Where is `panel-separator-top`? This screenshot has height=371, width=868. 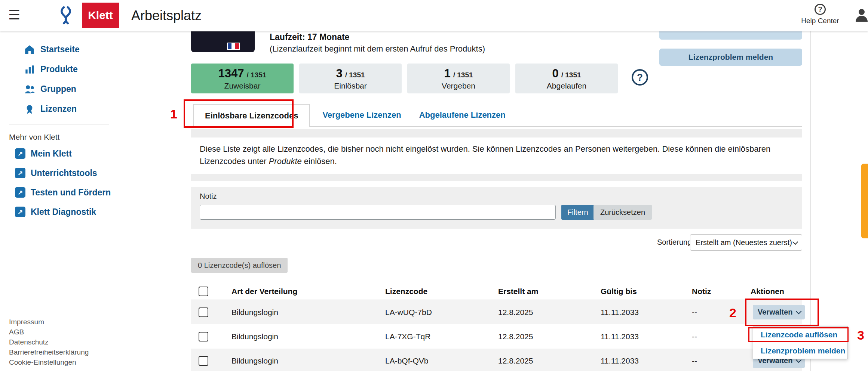
panel-separator-top is located at coordinates (497, 133).